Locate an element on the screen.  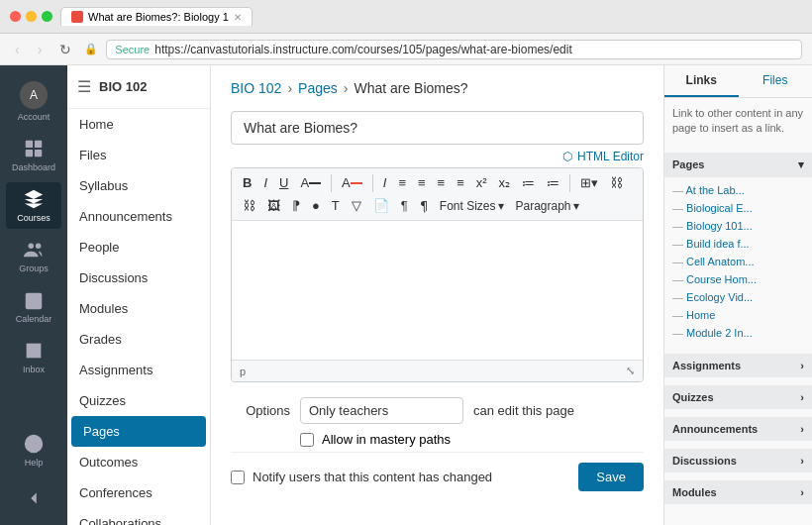
subscript-button: x₂ is located at coordinates (505, 182).